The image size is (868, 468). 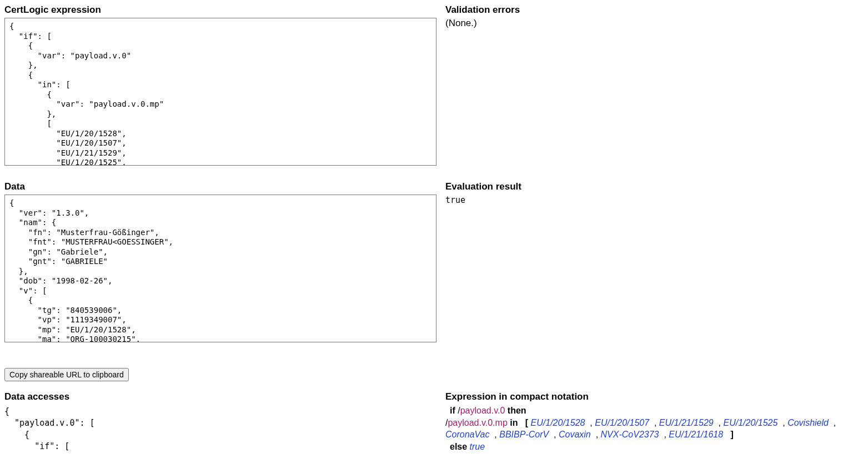 I want to click on compact-kw-if: if, so click(x=453, y=410).